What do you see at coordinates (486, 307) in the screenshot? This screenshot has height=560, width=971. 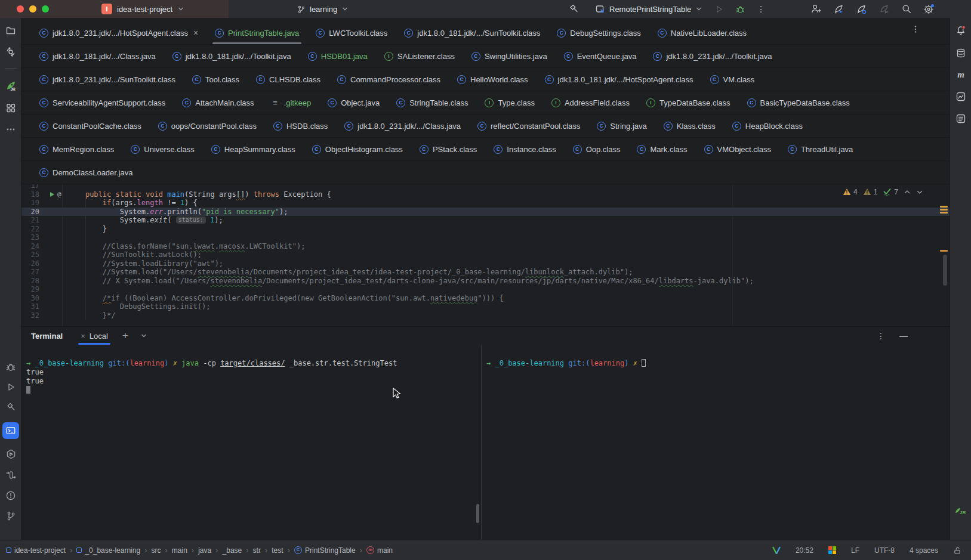 I see `code-line: 31 DebugSettings.init();` at bounding box center [486, 307].